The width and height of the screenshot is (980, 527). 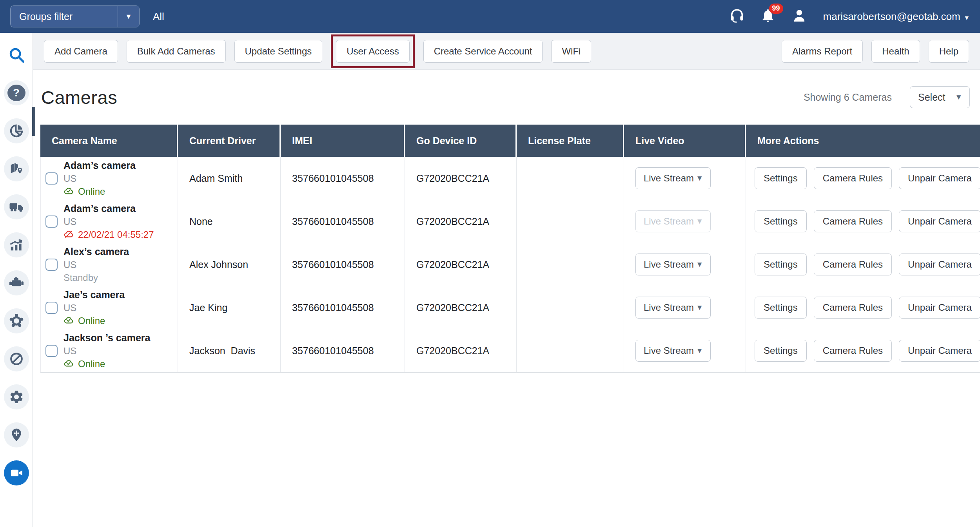 I want to click on notification-count-badge: 99, so click(x=776, y=9).